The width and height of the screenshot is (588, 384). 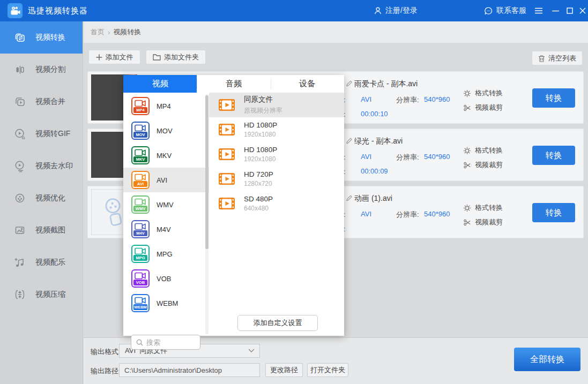 What do you see at coordinates (166, 229) in the screenshot?
I see `format-item-m4v: M4V M4V` at bounding box center [166, 229].